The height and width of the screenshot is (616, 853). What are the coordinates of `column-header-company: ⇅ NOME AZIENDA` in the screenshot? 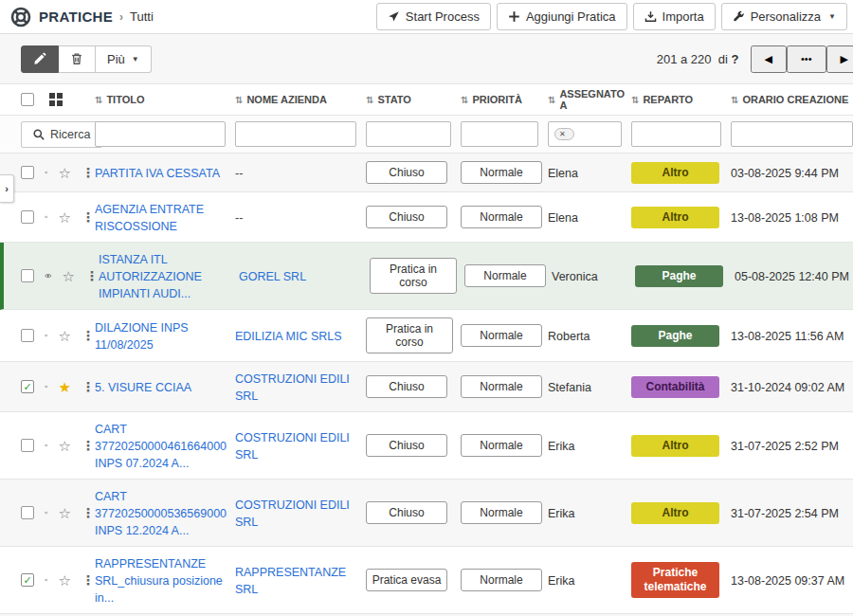 It's located at (300, 100).